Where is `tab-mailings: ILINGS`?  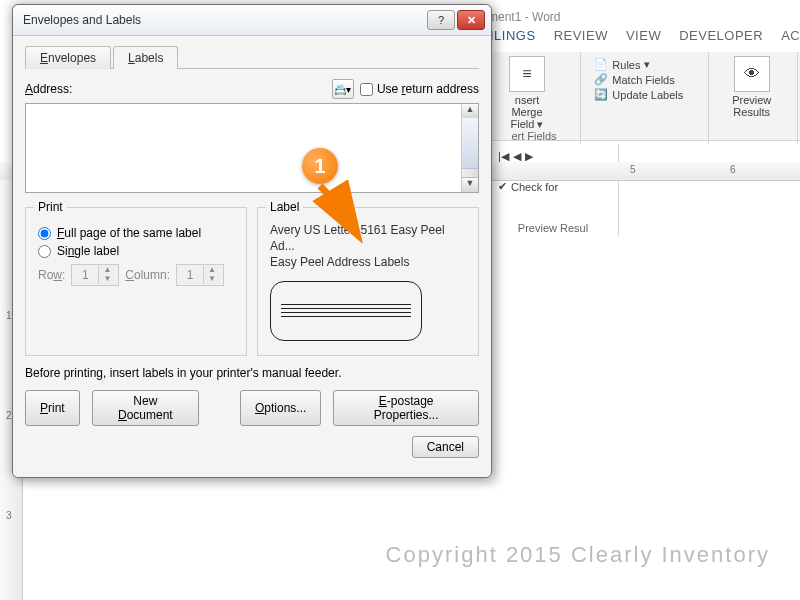 tab-mailings: ILINGS is located at coordinates (513, 36).